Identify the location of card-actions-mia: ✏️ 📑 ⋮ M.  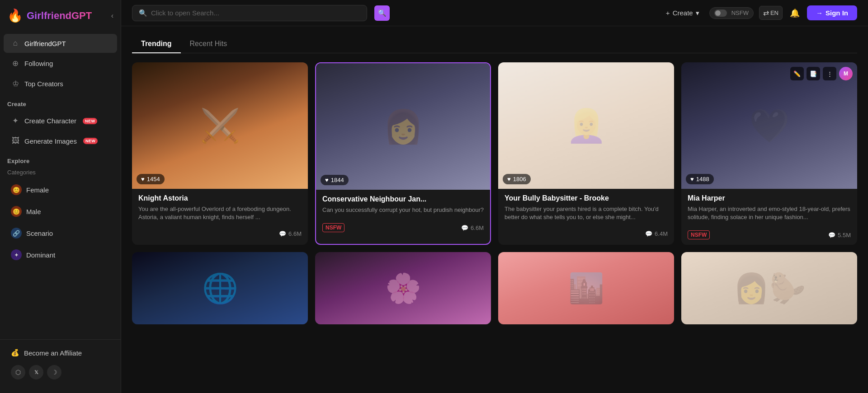
(821, 74).